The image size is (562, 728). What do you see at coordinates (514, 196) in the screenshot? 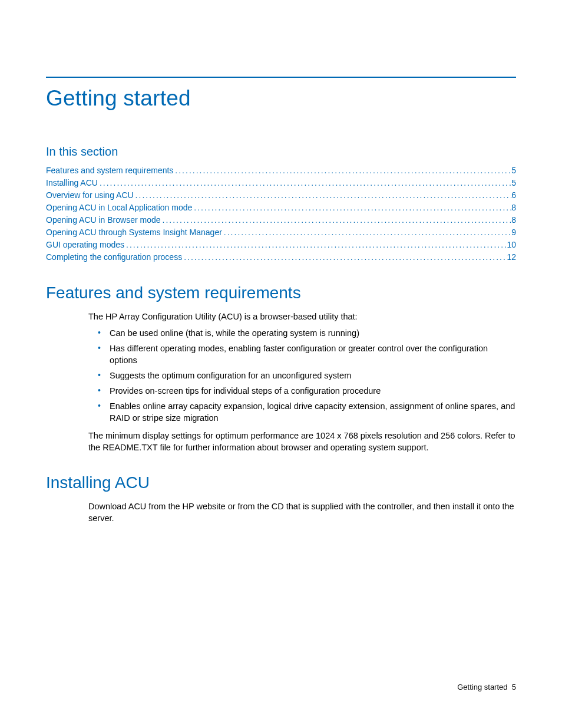
I see `toc-page: 6` at bounding box center [514, 196].